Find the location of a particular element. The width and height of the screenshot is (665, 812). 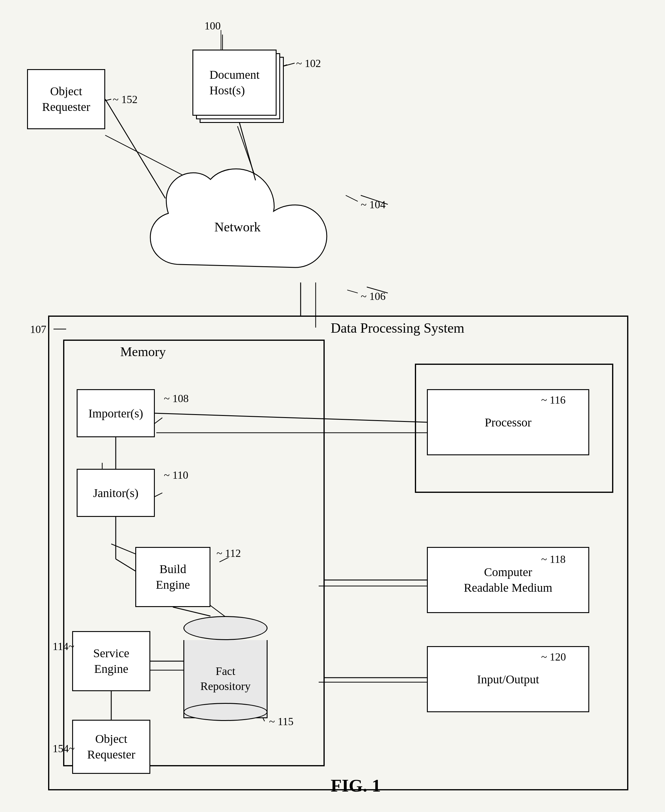

importers-box: Importer(s) is located at coordinates (116, 413).